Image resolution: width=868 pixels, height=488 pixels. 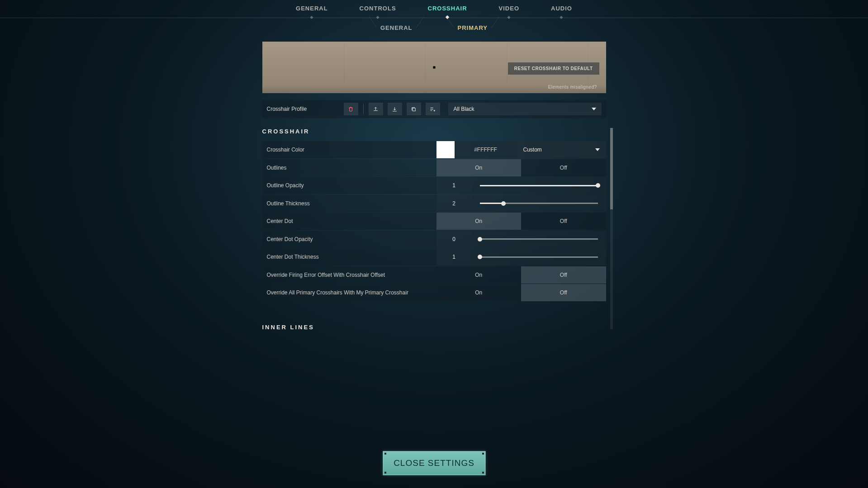 I want to click on center-dot-off: Off, so click(x=564, y=221).